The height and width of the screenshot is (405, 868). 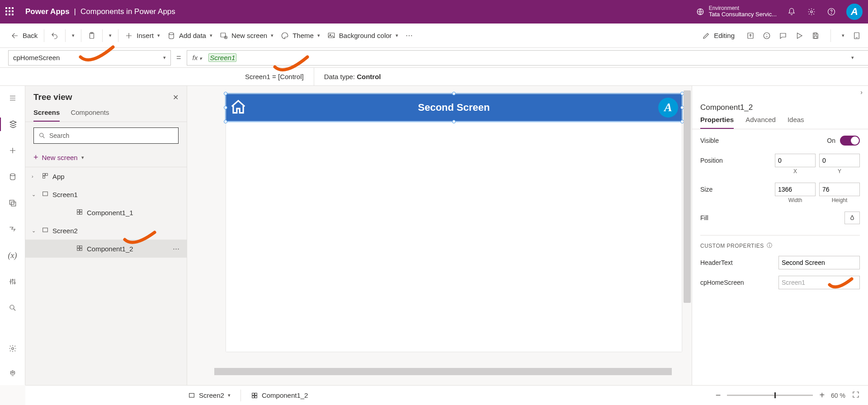 I want to click on selected-control-name: Component1_2, so click(x=780, y=106).